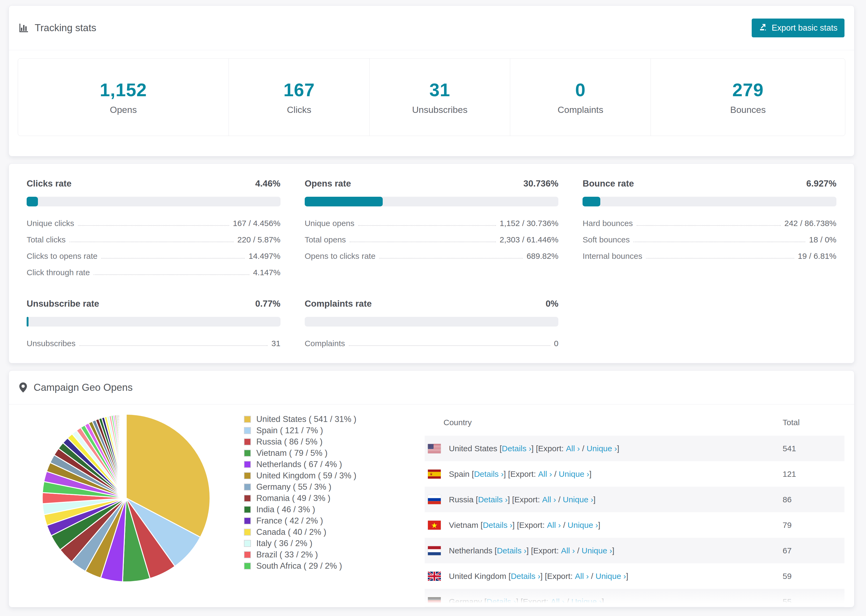  Describe the element at coordinates (23, 388) in the screenshot. I see `map-pin-icon` at that location.